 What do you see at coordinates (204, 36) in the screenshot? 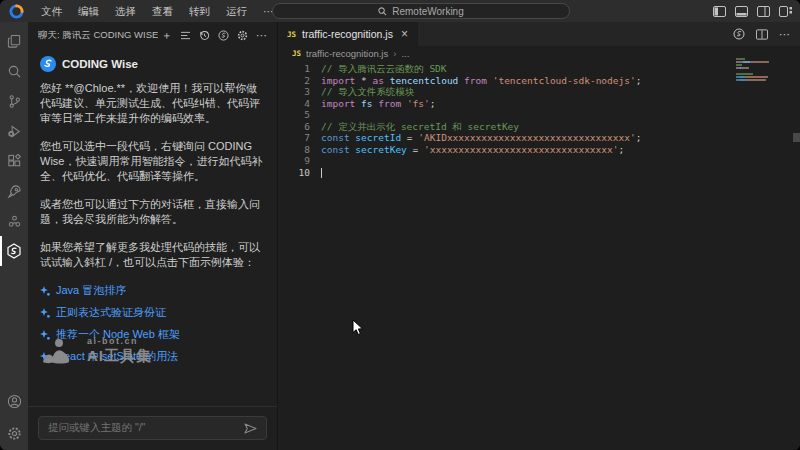
I see `history-icon` at bounding box center [204, 36].